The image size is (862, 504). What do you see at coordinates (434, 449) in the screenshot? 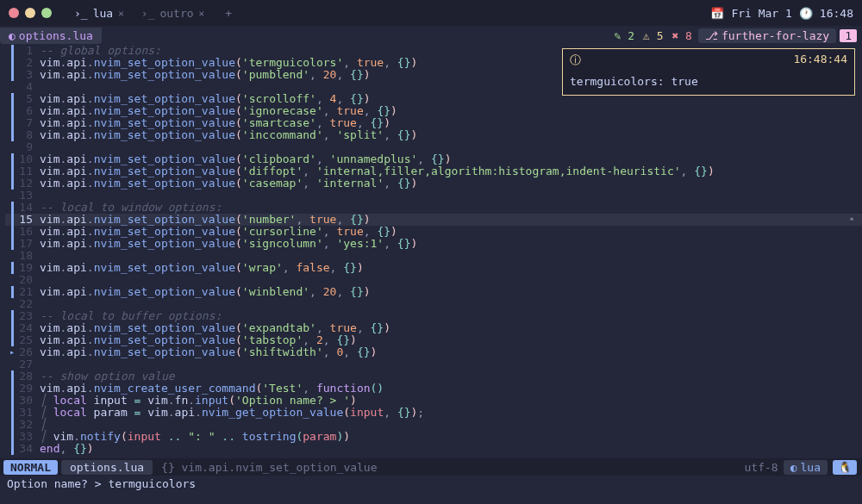
I see `code-line: 34end, {})` at bounding box center [434, 449].